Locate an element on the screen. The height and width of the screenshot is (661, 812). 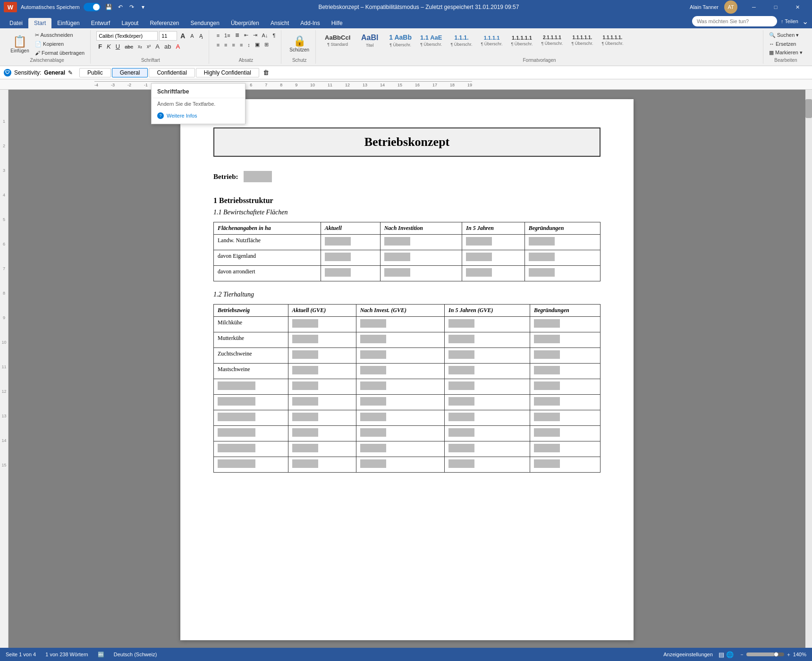
borders-button: ⊞ is located at coordinates (266, 44).